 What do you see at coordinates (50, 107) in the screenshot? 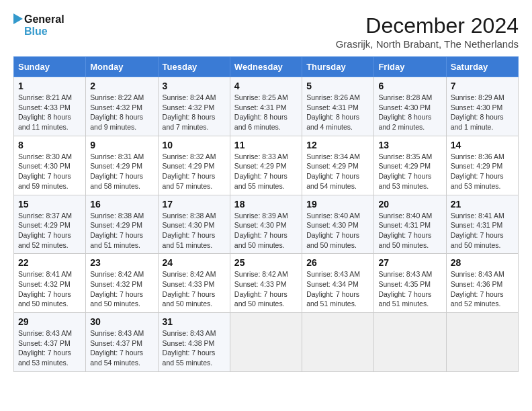
I see `calendar-cell: 1Sunrise: 8:21 AM Sunset: 4:33 PM Daylig…` at bounding box center [50, 107].